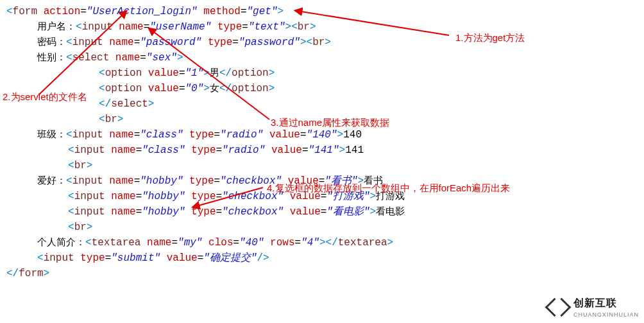 The height and width of the screenshot is (323, 644). Describe the element at coordinates (558, 307) in the screenshot. I see `brand-mark-icon` at that location.